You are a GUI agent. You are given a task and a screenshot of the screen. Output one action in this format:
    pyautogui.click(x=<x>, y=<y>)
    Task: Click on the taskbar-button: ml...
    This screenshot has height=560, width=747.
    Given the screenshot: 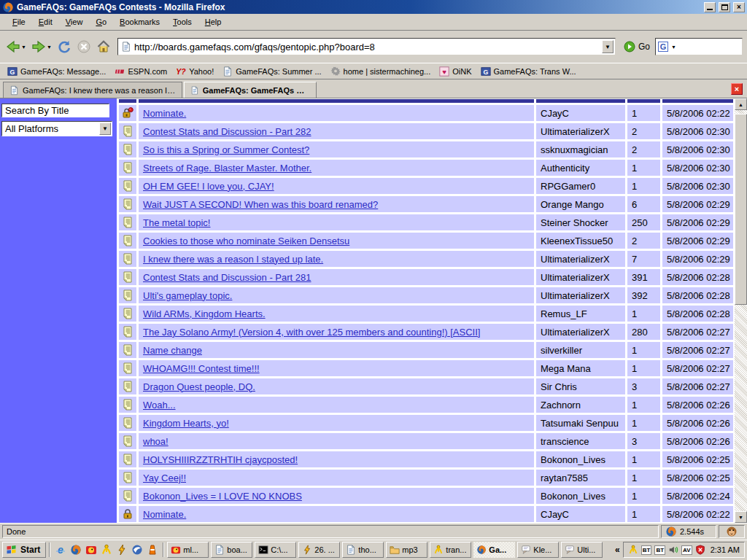 What is the action you would take?
    pyautogui.click(x=188, y=550)
    